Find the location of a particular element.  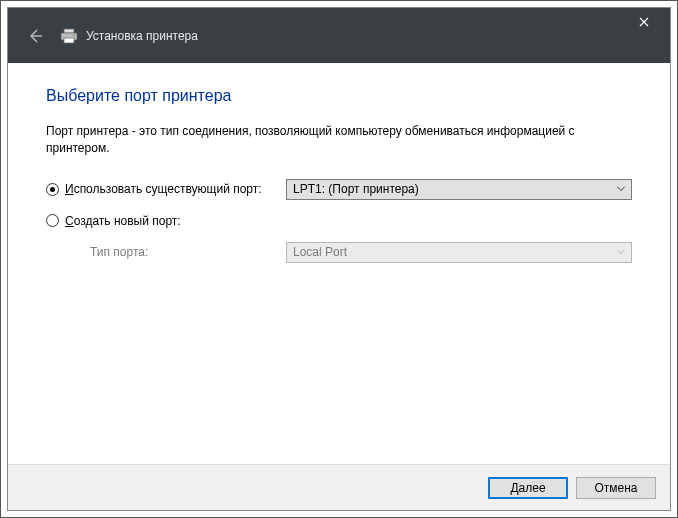

port-type-dropdown: Local Port is located at coordinates (459, 252).